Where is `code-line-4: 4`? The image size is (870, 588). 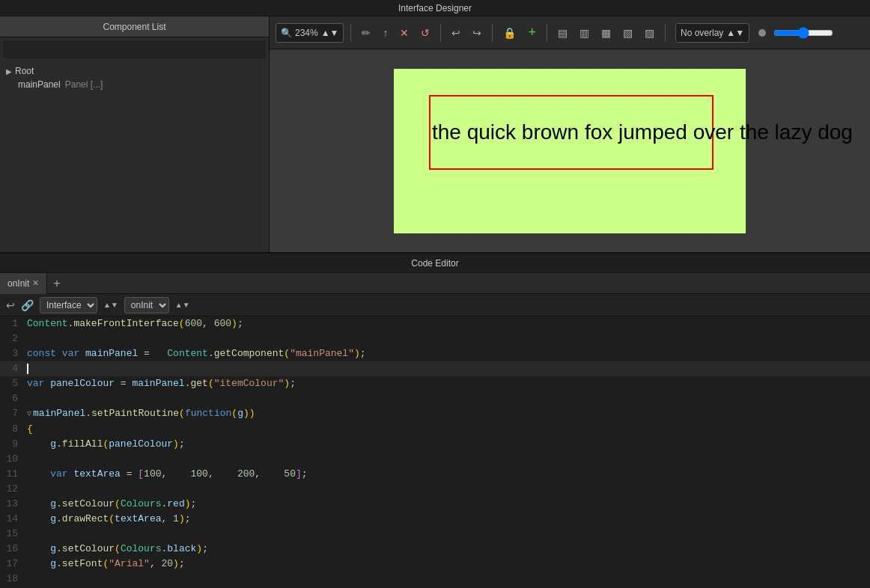
code-line-4: 4 is located at coordinates (435, 369).